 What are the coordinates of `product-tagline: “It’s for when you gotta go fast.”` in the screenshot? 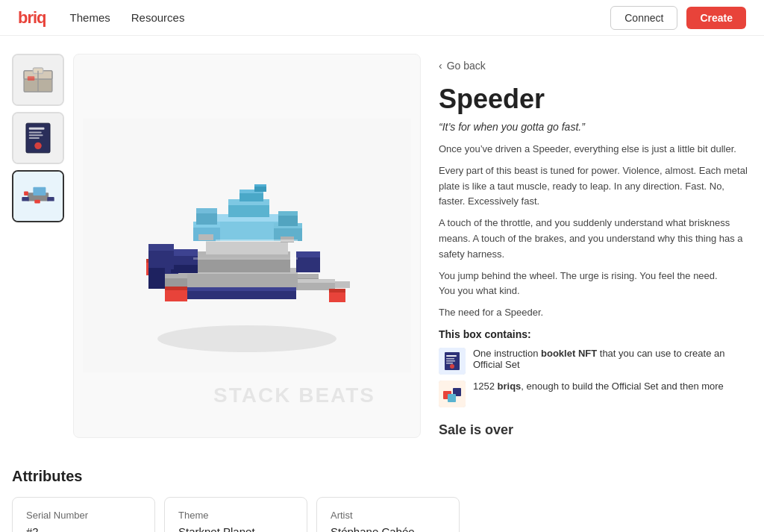 It's located at (595, 127).